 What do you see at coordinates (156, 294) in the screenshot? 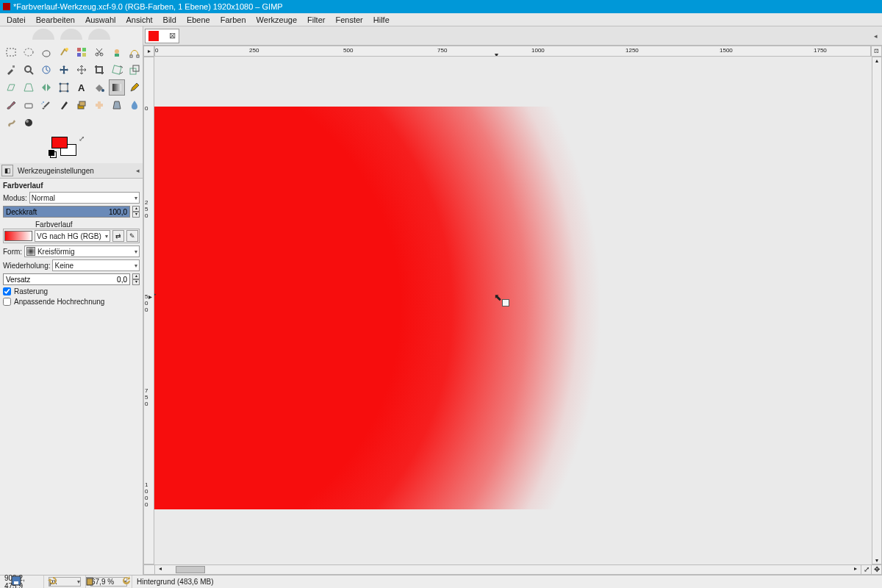
I see `panel-expand-icon: ▸` at bounding box center [156, 294].